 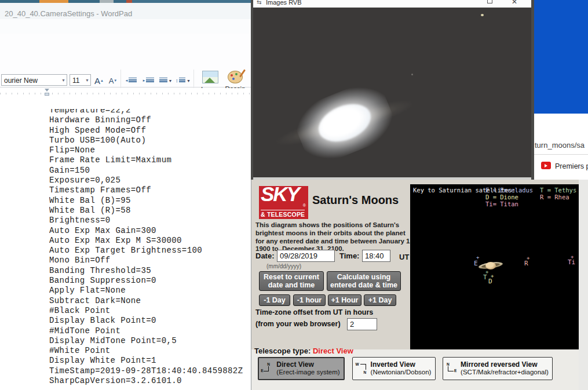 What do you see at coordinates (265, 256) in the screenshot?
I see `date-label: Date:` at bounding box center [265, 256].